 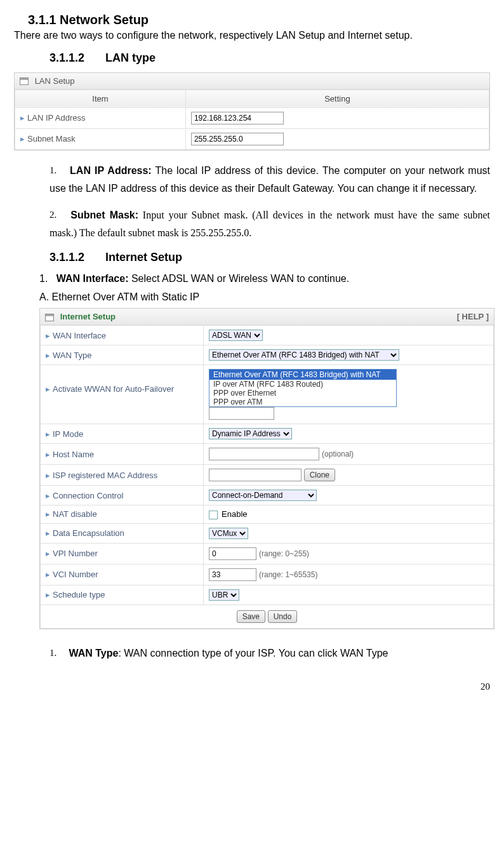 What do you see at coordinates (270, 58) in the screenshot?
I see `lan-subheading: 3.1.1.2 LAN type` at bounding box center [270, 58].